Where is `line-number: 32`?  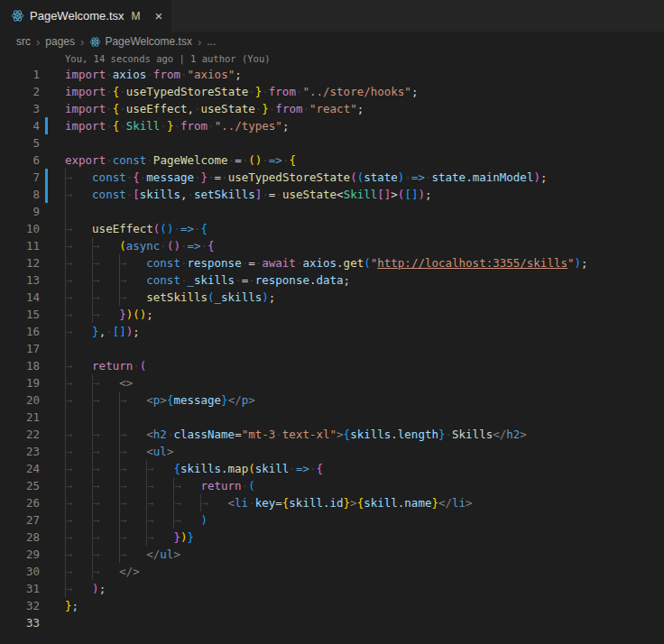 line-number: 32 is located at coordinates (28, 606).